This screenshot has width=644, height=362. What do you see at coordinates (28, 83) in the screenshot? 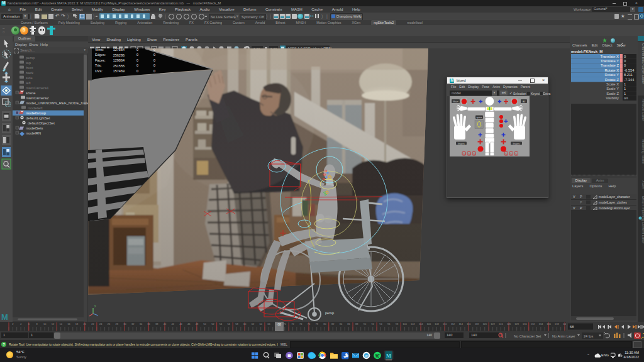
I see `svg-text: left` at bounding box center [28, 83].